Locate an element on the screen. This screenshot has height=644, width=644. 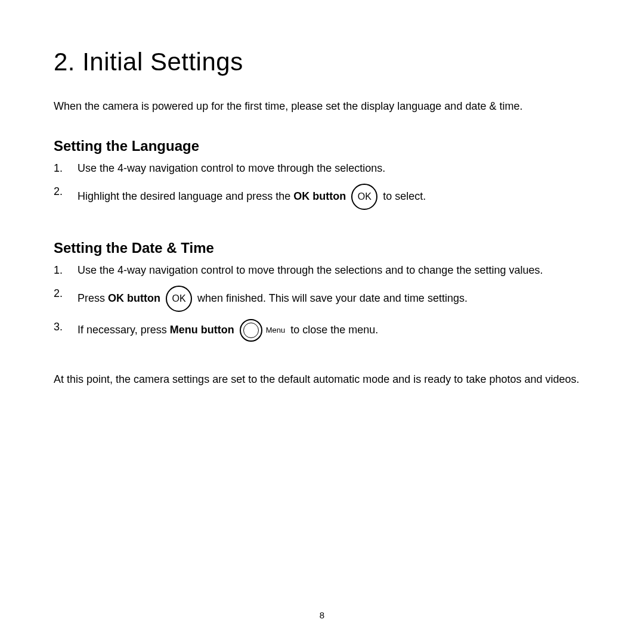
menu-button-label: Menu button is located at coordinates (202, 330).